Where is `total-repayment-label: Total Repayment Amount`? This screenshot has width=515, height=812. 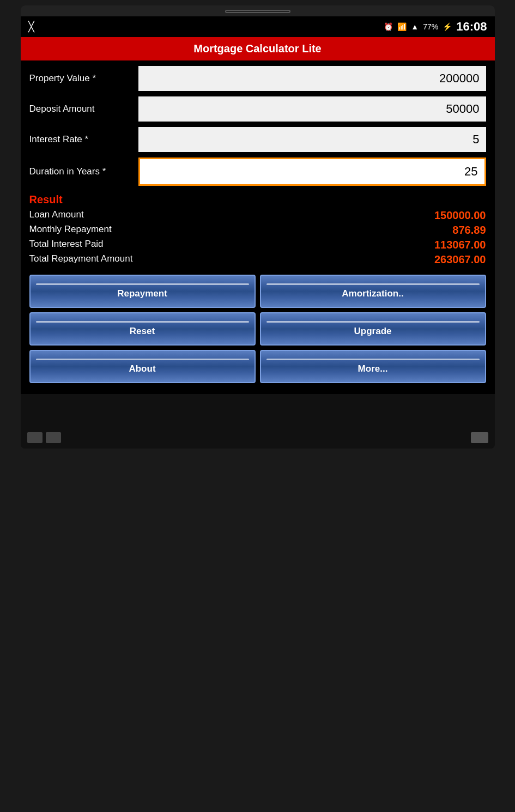
total-repayment-label: Total Repayment Amount is located at coordinates (81, 259).